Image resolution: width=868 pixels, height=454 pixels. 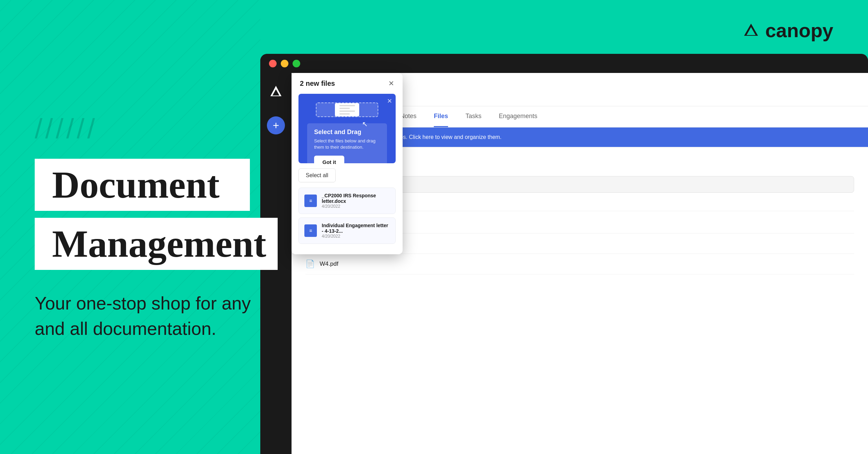 I want to click on doc-icon-1: ≡, so click(x=311, y=201).